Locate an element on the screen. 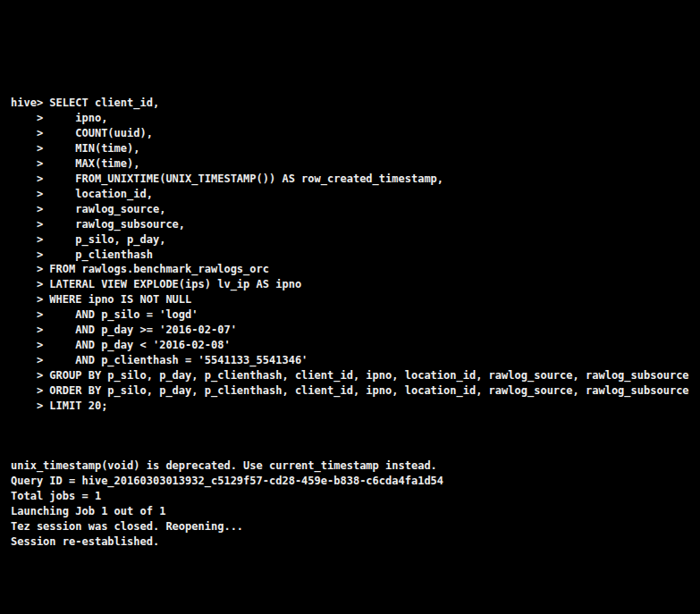 Image resolution: width=700 pixels, height=614 pixels. hive-query-line: > ipno, is located at coordinates (356, 118).